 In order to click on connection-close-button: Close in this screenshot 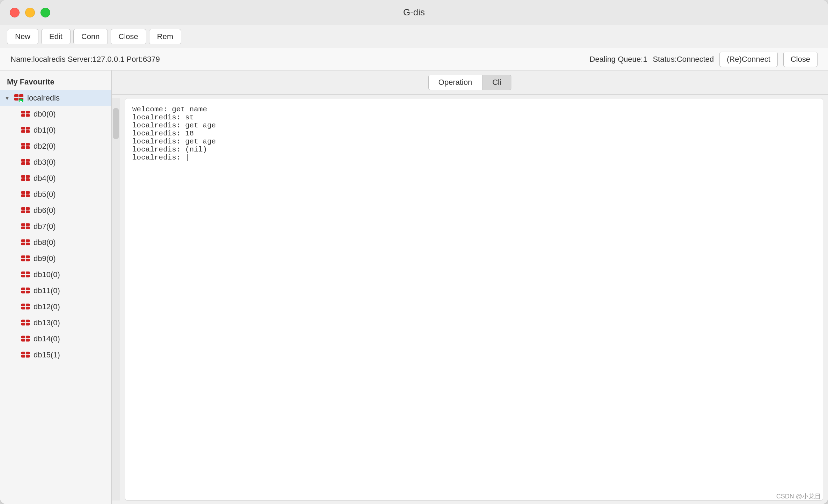, I will do `click(800, 59)`.